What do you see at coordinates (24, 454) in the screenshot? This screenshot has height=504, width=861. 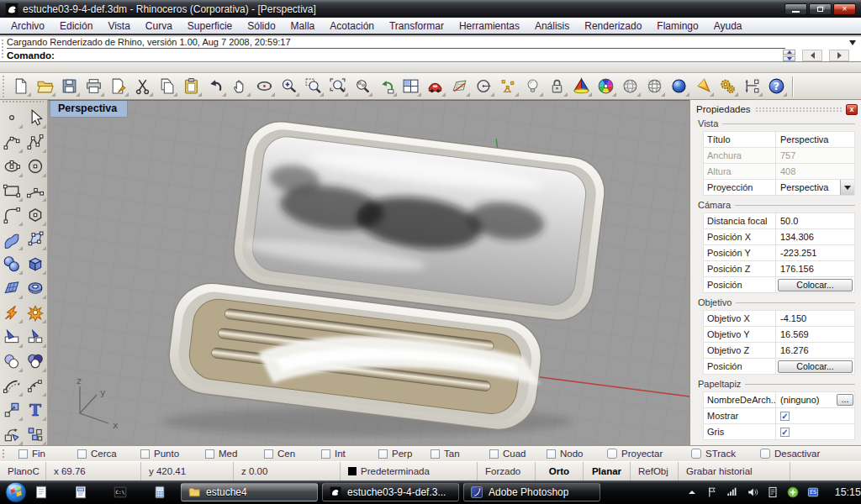 I see `osnap-checkbox-fin` at bounding box center [24, 454].